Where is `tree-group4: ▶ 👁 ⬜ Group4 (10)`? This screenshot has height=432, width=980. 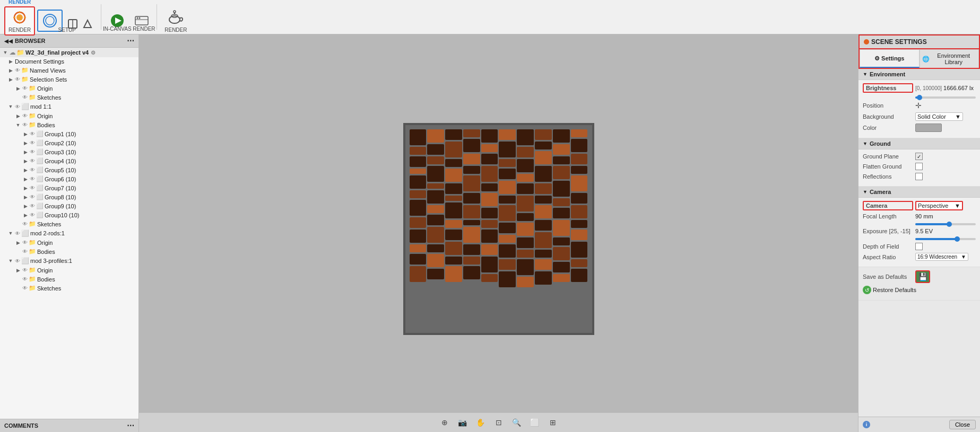
tree-group4: ▶ 👁 ⬜ Group4 (10) is located at coordinates (69, 161).